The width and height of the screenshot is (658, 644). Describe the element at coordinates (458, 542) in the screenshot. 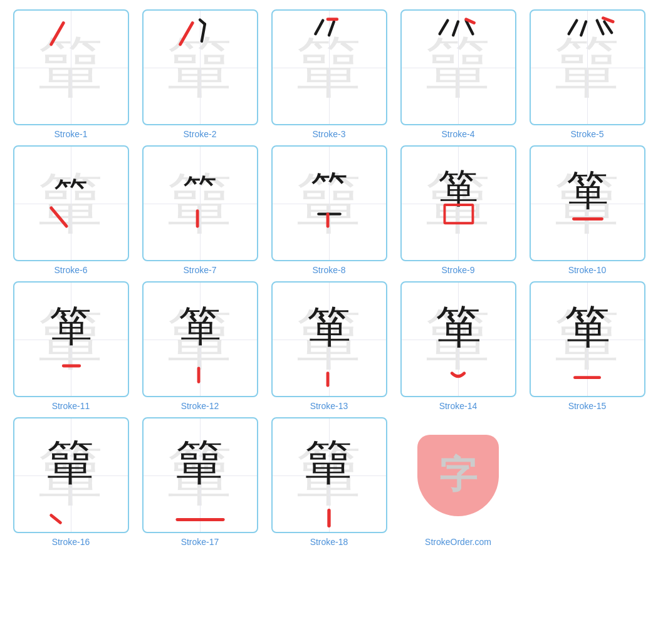

I see `logo-label: StrokeOrder.com` at that location.